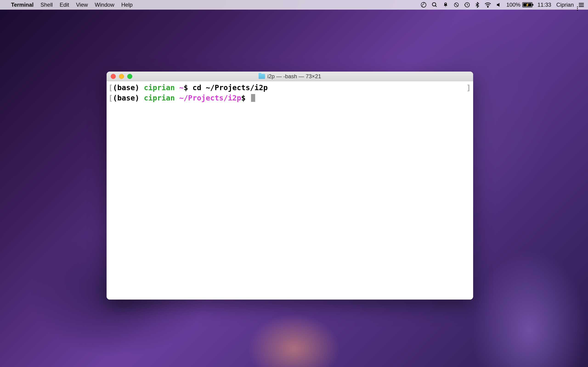 Image resolution: width=588 pixels, height=367 pixels. Describe the element at coordinates (290, 76) in the screenshot. I see `window-titlebar: i2p — -bash — 73×21` at that location.